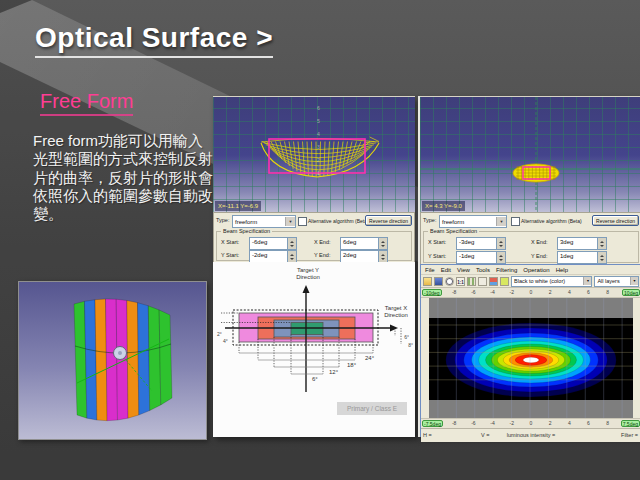 Image resolution: width=640 pixels, height=480 pixels. Describe the element at coordinates (531, 435) in the screenshot. I see `status-intensity: luminous intensity =` at that location.